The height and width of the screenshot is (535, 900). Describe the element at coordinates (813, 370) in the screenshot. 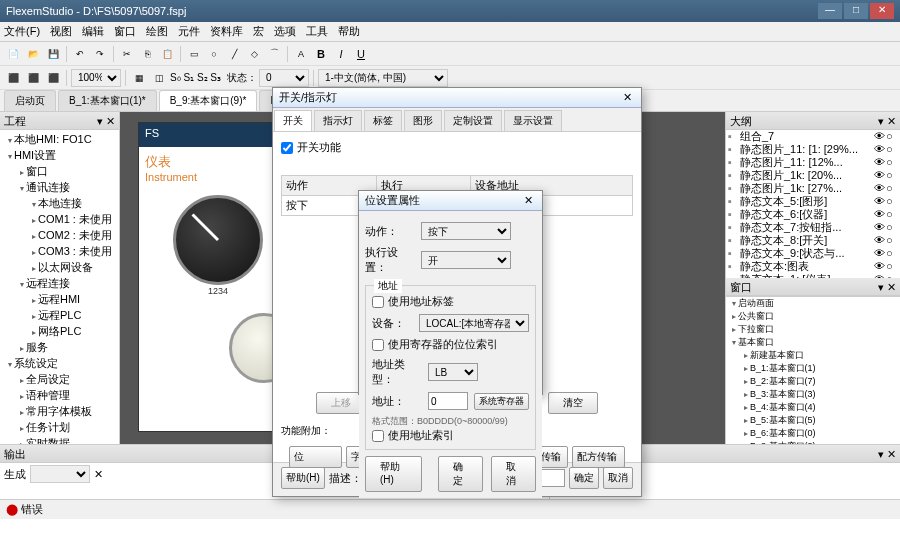

I see `window-tree: 启动画面公共窗口下拉窗口基本窗口新建基本窗口B_1:基本窗口(1)B_2:基本窗…` at that location.